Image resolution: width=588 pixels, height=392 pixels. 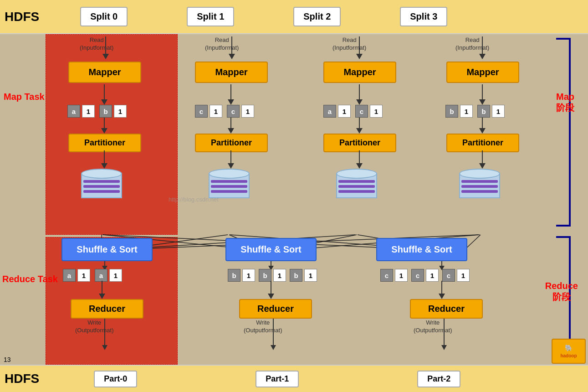 What do you see at coordinates (231, 143) in the screenshot?
I see `partitioner-1: Partitioner` at bounding box center [231, 143].